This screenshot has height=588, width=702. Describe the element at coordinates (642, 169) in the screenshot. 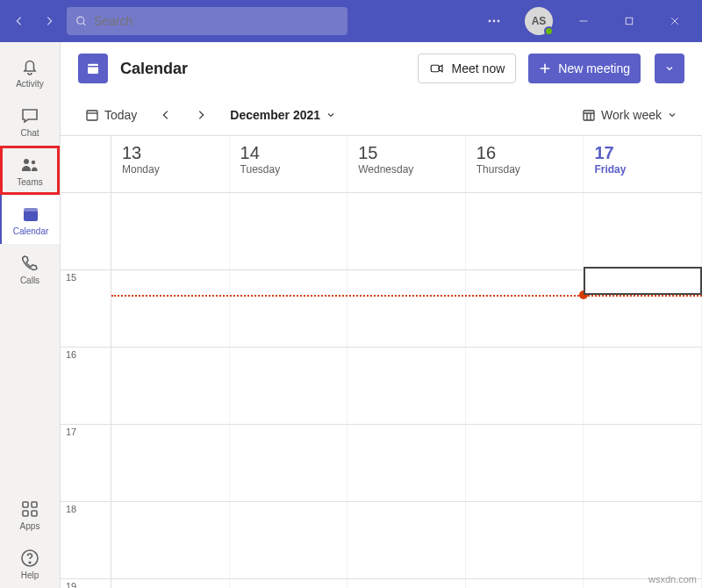

I see `day-name: Friday` at that location.